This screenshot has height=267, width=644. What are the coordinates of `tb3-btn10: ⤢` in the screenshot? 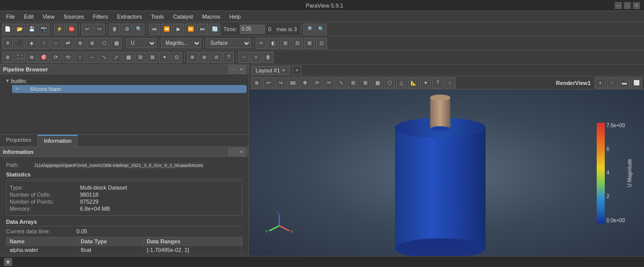 It's located at (116, 57).